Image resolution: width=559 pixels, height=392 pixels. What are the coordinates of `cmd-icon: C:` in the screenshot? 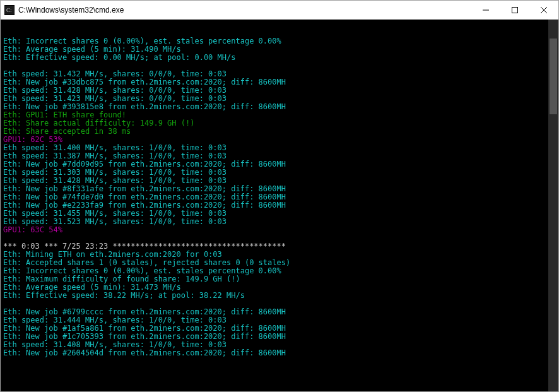 It's located at (9, 10).